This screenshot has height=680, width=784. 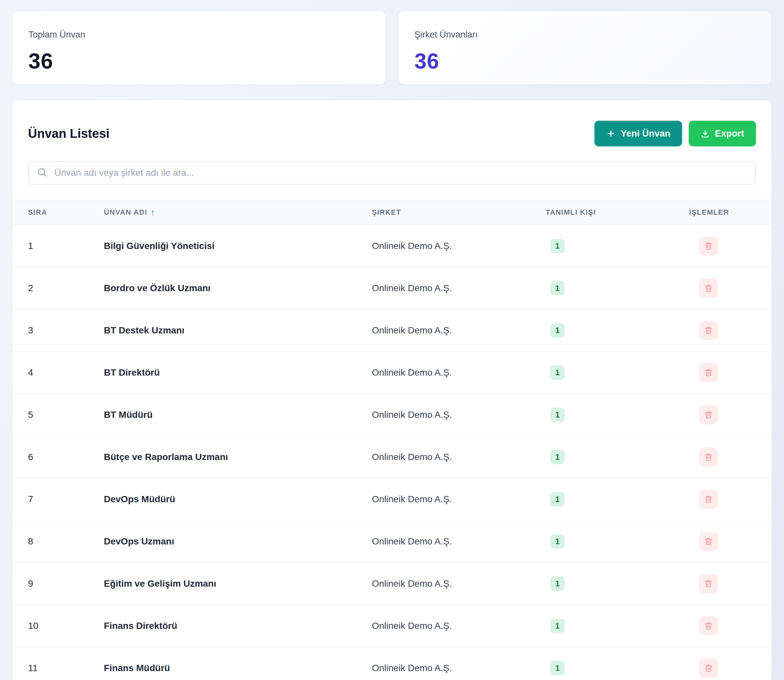 I want to click on column-header-unvan-adi: Ünvan Adı ↑, so click(x=238, y=212).